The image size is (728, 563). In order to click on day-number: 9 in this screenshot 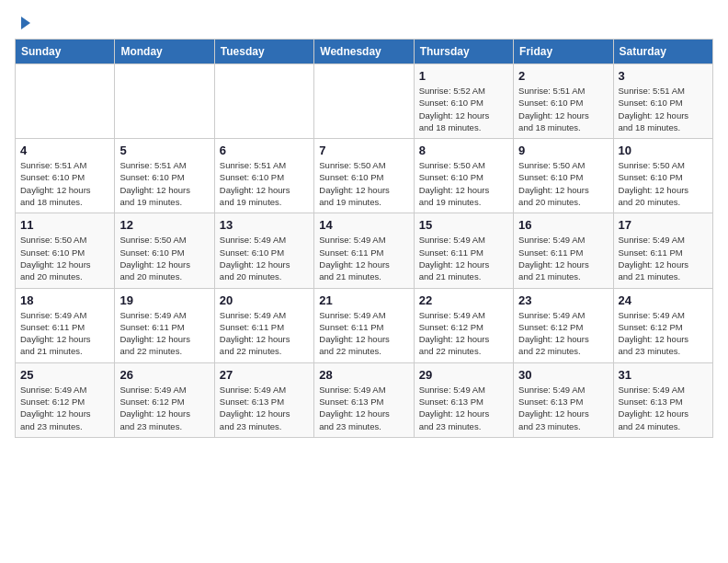, I will do `click(563, 151)`.